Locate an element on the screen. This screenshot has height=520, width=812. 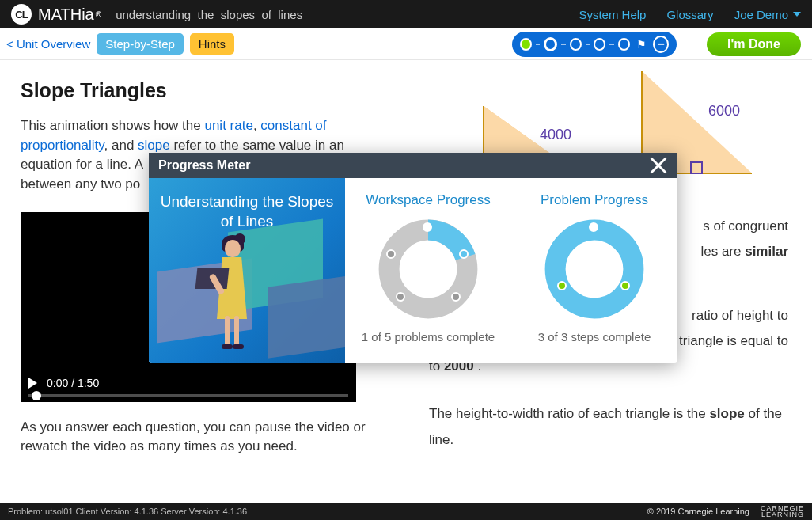
version-info: Problem: utsol01 Client Version: 4.1.36 … is located at coordinates (127, 511).